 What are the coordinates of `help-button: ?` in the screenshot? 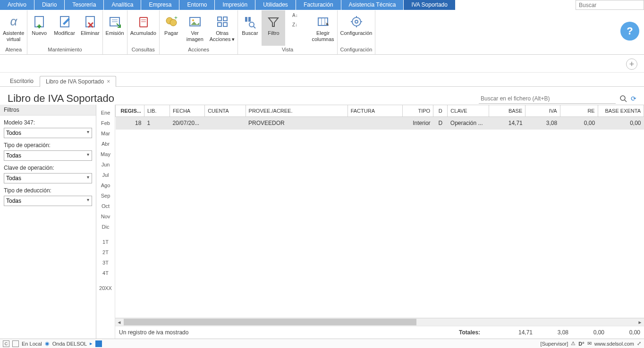 It's located at (630, 31).